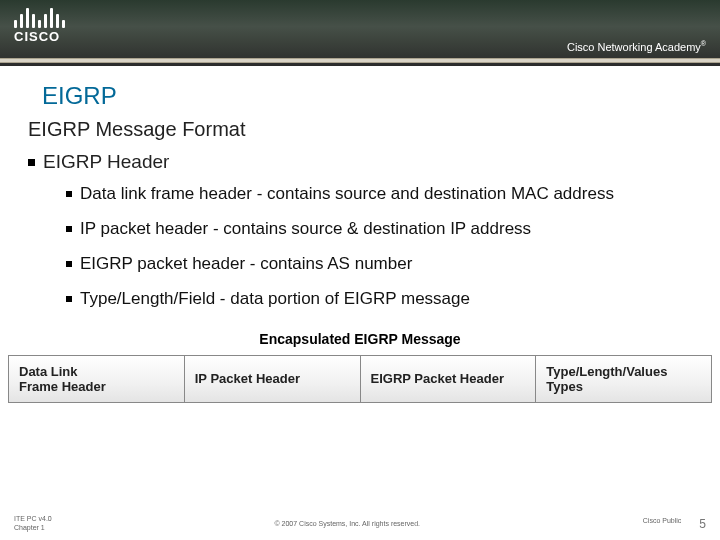 Image resolution: width=720 pixels, height=540 pixels. I want to click on footer-copyright: © 2007 Cisco Systems, Inc. All rights re…, so click(348, 524).